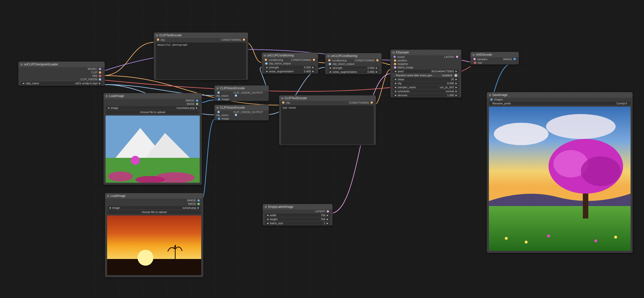  Describe the element at coordinates (298, 215) in the screenshot. I see `width-widget: ◀width768▶` at that location.